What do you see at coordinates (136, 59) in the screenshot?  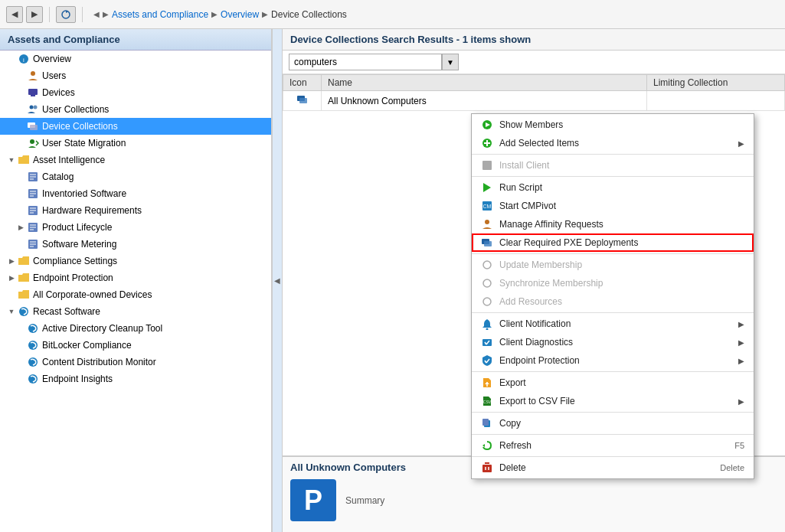 I see `sidebar-item-overview: i Overview` at bounding box center [136, 59].